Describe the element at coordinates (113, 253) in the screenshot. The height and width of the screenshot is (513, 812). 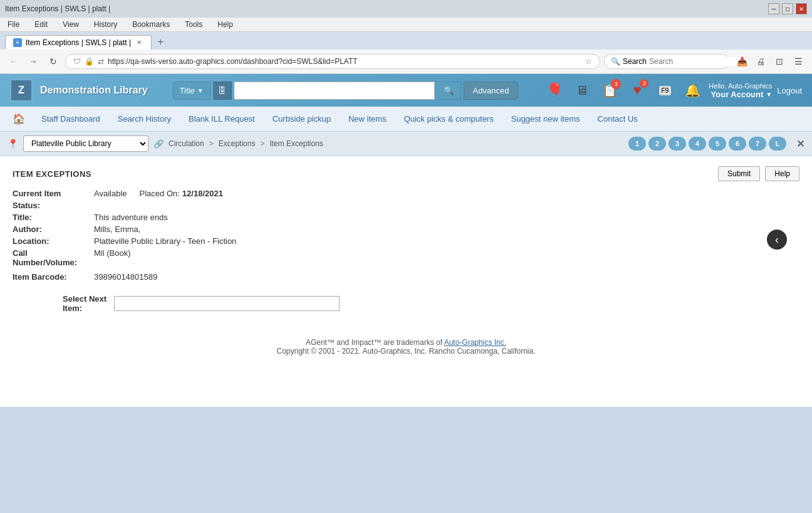
I see `call-value: Mil (Book)` at that location.